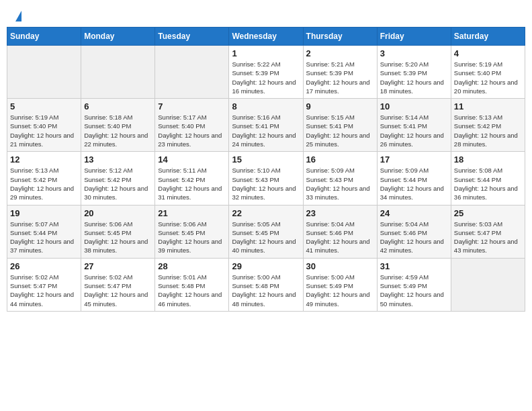  What do you see at coordinates (118, 214) in the screenshot?
I see `day-number: 20` at bounding box center [118, 214].